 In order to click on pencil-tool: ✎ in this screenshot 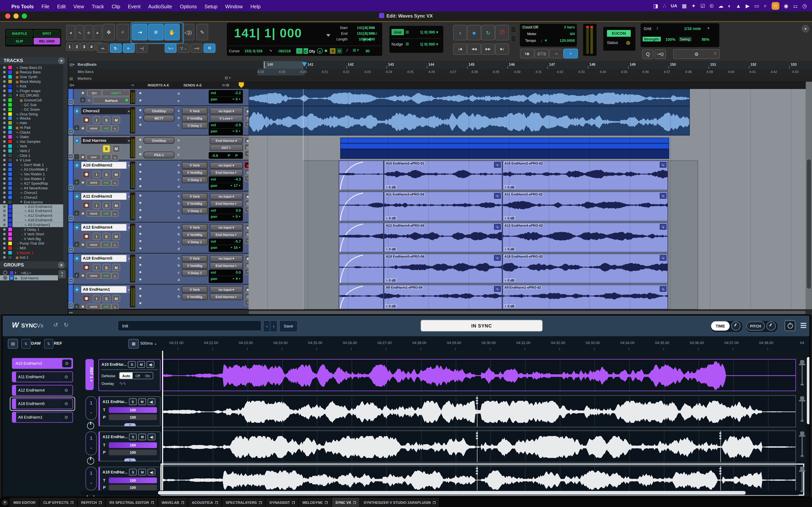, I will do `click(202, 32)`.